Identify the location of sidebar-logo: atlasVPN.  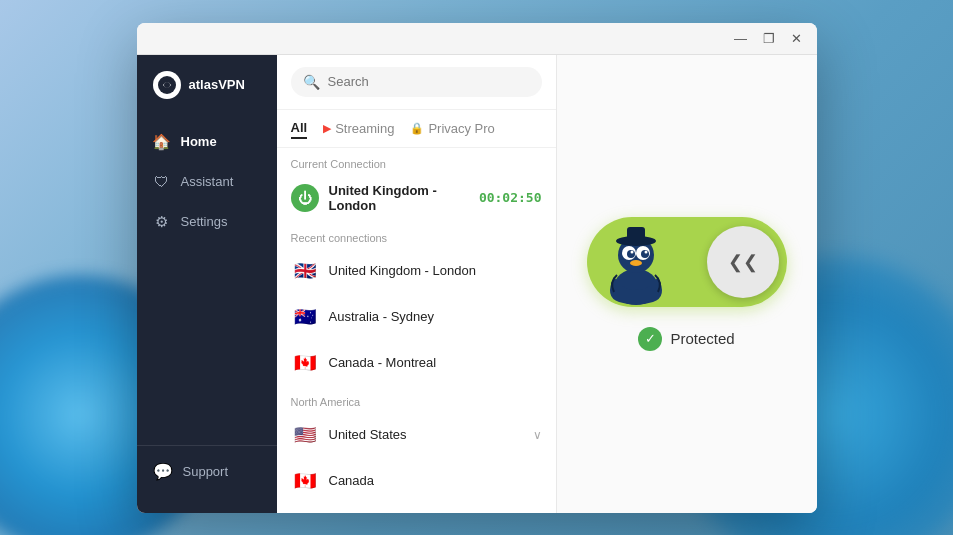
(207, 97).